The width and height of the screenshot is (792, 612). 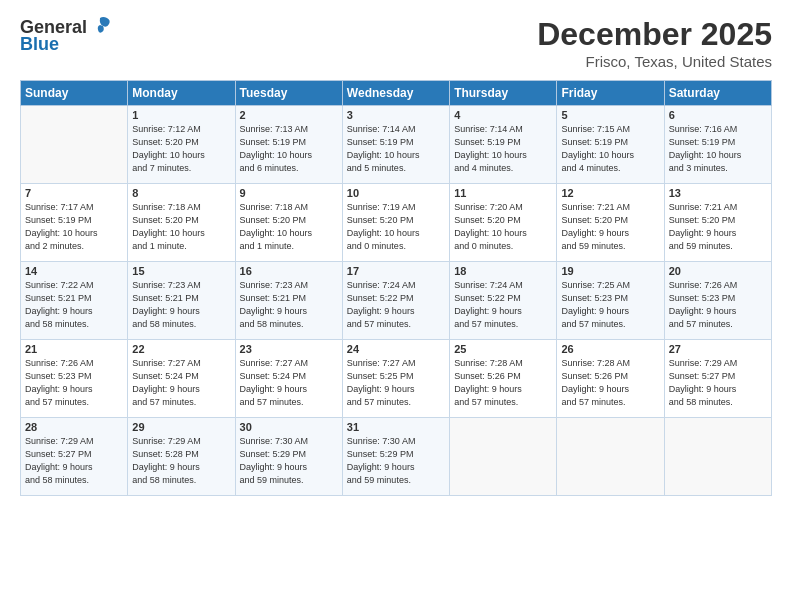 What do you see at coordinates (396, 115) in the screenshot?
I see `day-number: 3` at bounding box center [396, 115].